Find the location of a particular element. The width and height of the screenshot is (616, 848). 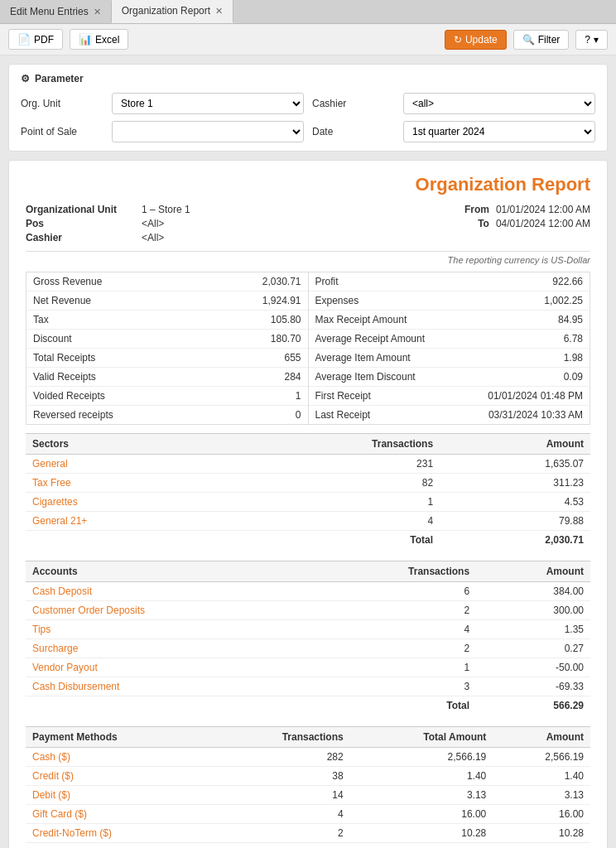

receipt-stat-row: Valid Receipts284 is located at coordinates (167, 378).